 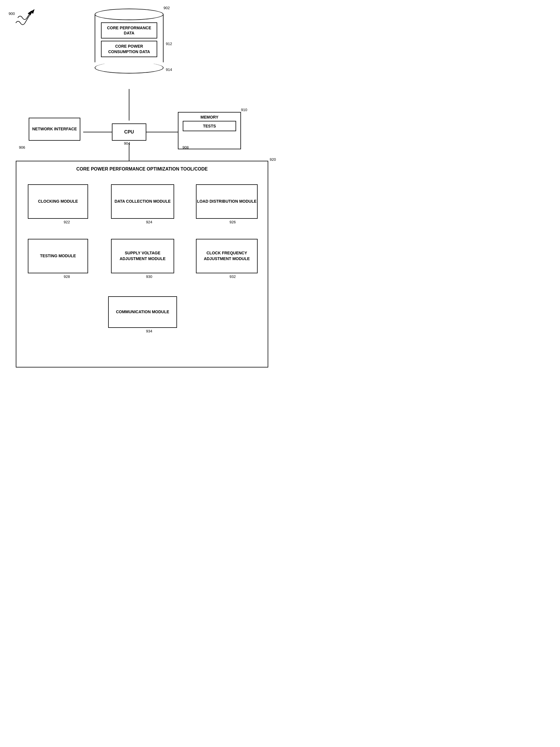 I want to click on optimization-tool-box: CORE POWER PERFORMANCE OPTIMIZATION TOOL…, so click(x=142, y=264).